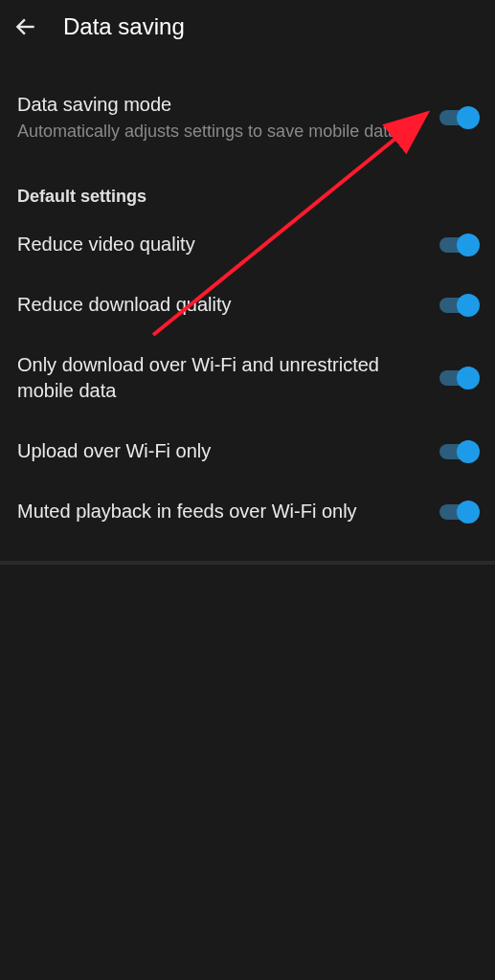  What do you see at coordinates (247, 563) in the screenshot?
I see `divider` at bounding box center [247, 563].